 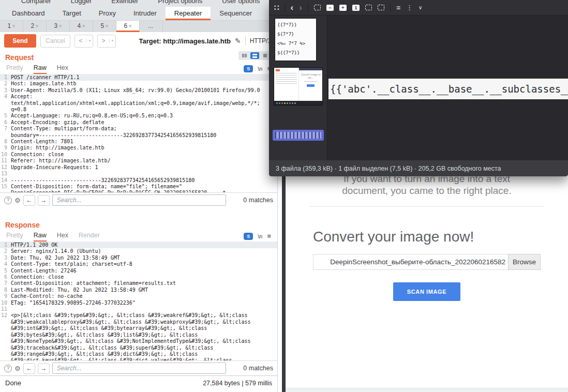 I want to click on fit-frame-icon, so click(x=318, y=7).